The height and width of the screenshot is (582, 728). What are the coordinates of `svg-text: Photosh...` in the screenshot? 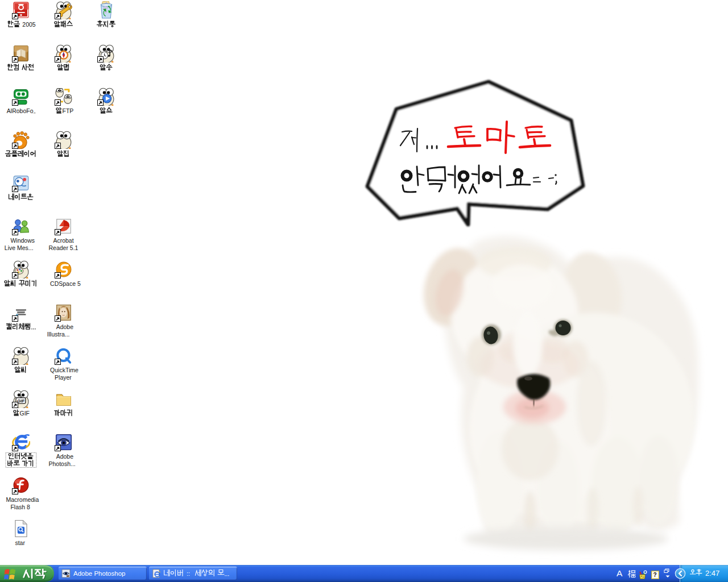 It's located at (63, 464).